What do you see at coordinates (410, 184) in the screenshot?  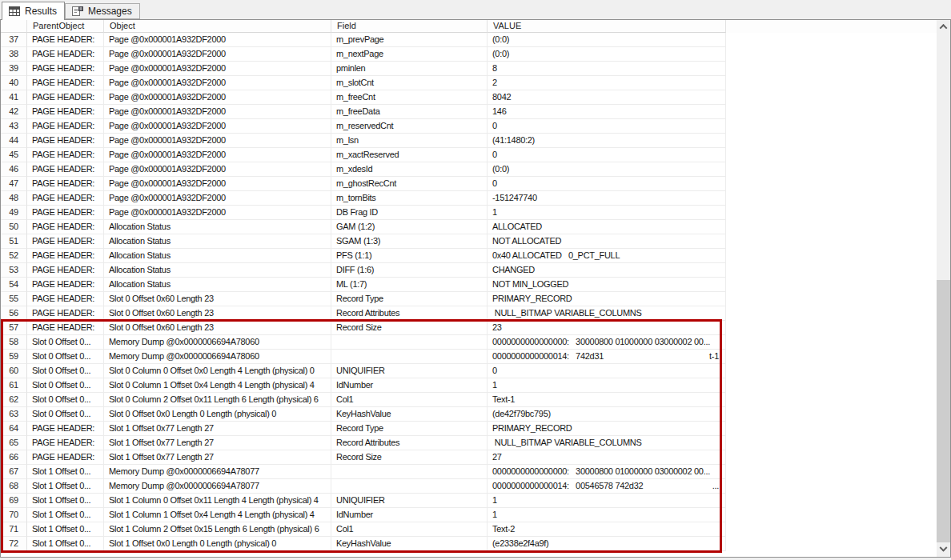 I see `cell-field: m_ghostRecCnt` at bounding box center [410, 184].